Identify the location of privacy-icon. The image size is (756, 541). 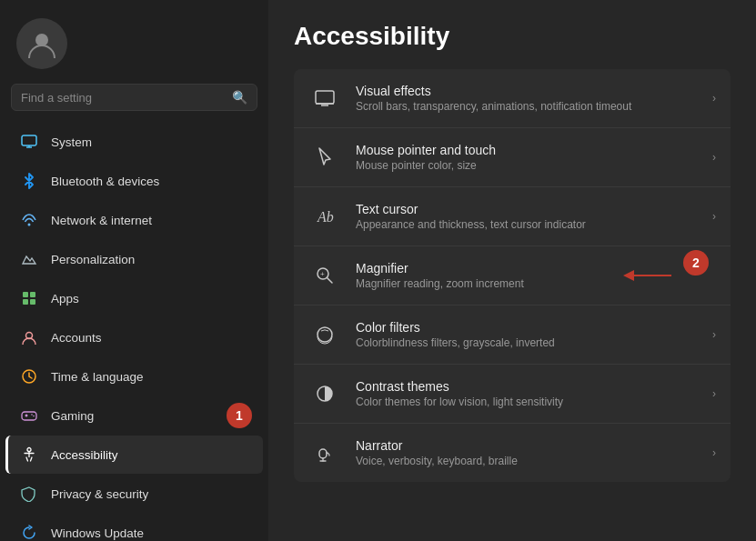
(29, 494).